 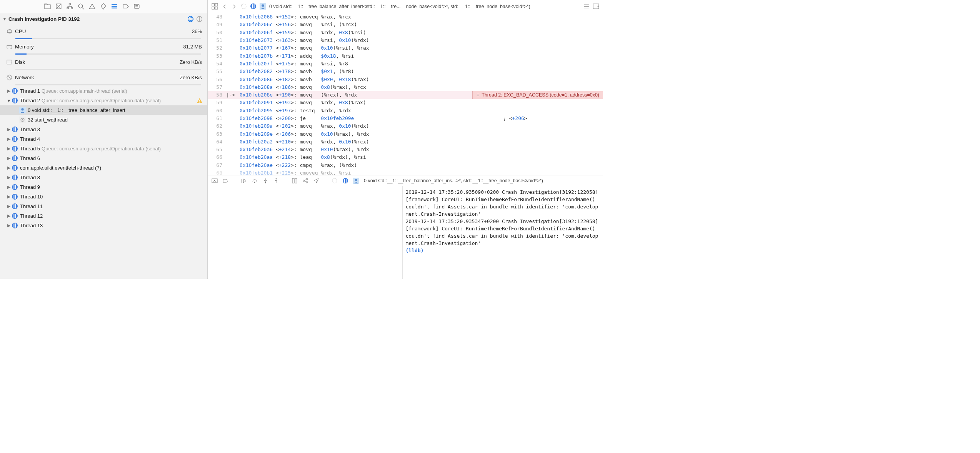 I want to click on gauge-net: NetworkZero KB/s, so click(x=104, y=78).